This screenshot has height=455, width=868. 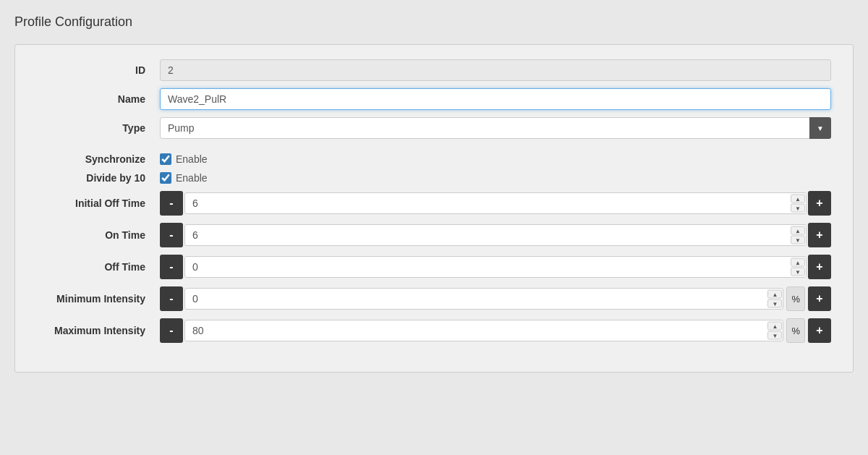 I want to click on initial-off-time-control: - ▲ ▼ +, so click(x=495, y=203).